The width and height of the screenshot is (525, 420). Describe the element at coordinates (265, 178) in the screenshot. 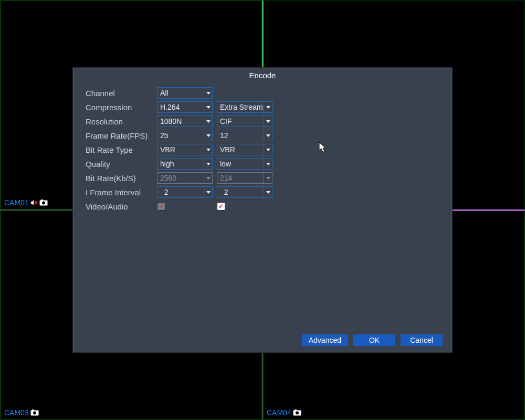

I see `row-bitrate: Bit Rate(Kb/S) 2560 214` at that location.